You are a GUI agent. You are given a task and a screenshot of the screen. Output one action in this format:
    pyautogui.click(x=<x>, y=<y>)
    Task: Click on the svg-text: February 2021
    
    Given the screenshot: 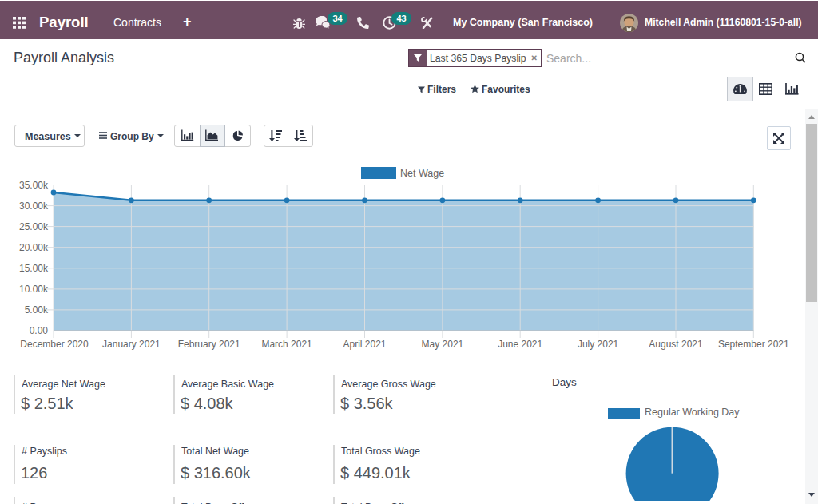 What is the action you would take?
    pyautogui.click(x=209, y=344)
    